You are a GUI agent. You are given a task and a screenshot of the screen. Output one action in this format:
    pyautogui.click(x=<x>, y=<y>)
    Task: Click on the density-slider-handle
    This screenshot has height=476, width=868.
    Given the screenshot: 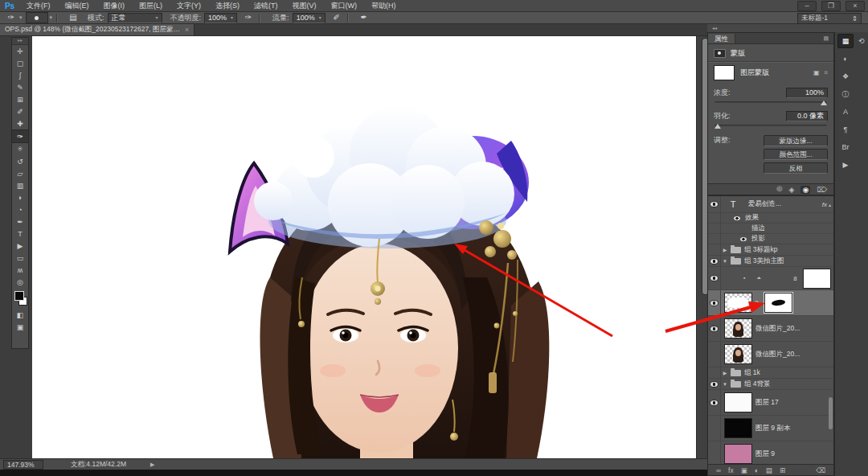 What is the action you would take?
    pyautogui.click(x=824, y=103)
    